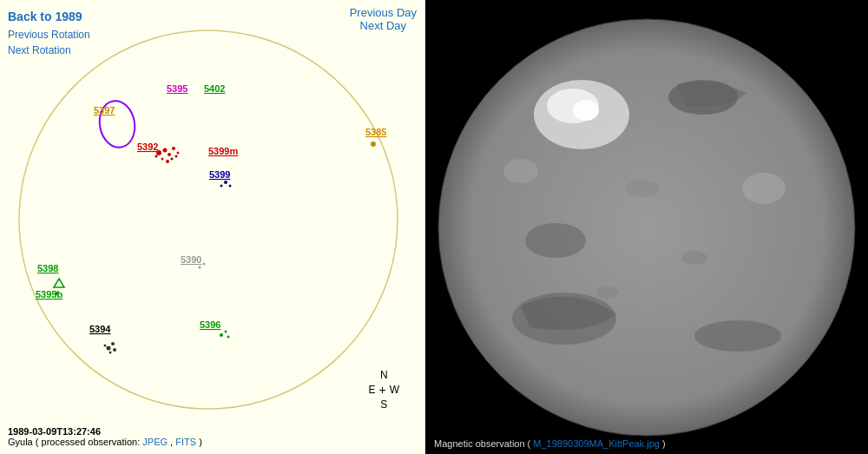  I want to click on back-to-1989-link: Back to 1989, so click(45, 16).